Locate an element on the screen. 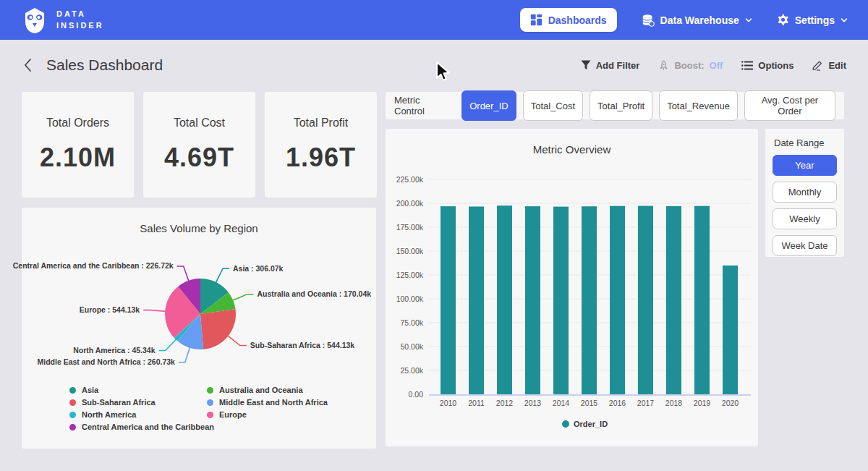 The height and width of the screenshot is (471, 868). svg-text: 0.00 is located at coordinates (417, 394).